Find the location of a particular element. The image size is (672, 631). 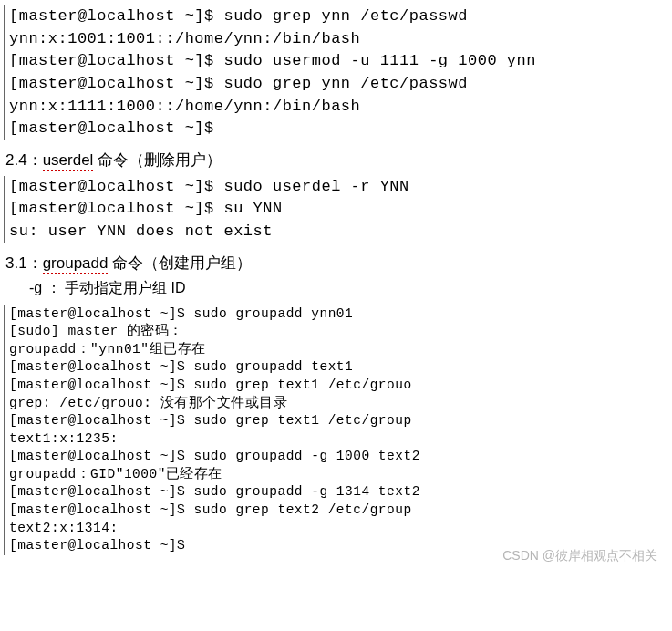

terminal-line: [master@localhost ~]$ sudo groupadd ynn0… is located at coordinates (339, 315).